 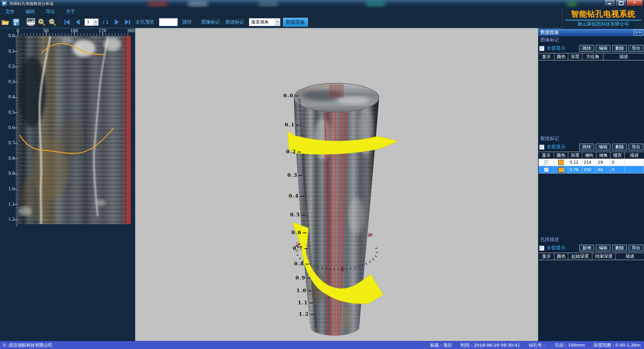 What do you see at coordinates (292, 125) in the screenshot?
I see `depth-label-3d: 0.1` at bounding box center [292, 125].